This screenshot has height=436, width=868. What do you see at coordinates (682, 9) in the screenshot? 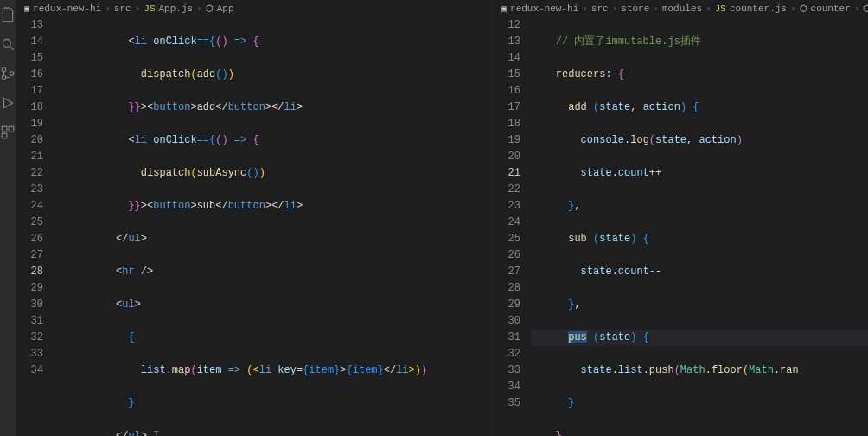
I see `bc-folder: modules` at bounding box center [682, 9].